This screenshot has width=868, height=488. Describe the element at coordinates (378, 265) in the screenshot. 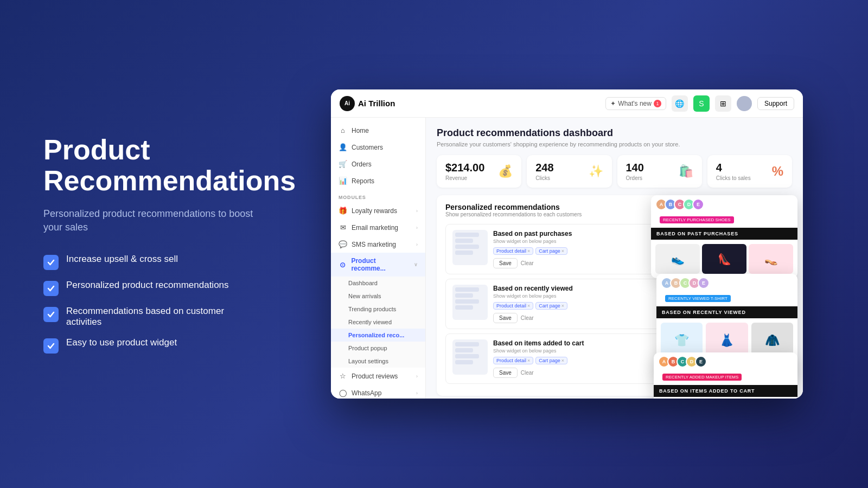

I see `sidebar-item-product-reco: ⊙ Product recomme... ∨` at that location.